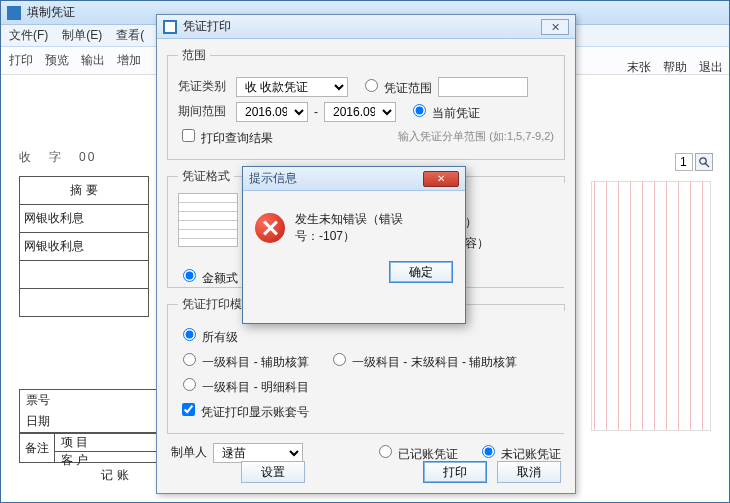 This screenshot has height=503, width=730. What do you see at coordinates (208, 276) in the screenshot?
I see `amount-radio: 金额式` at bounding box center [208, 276].